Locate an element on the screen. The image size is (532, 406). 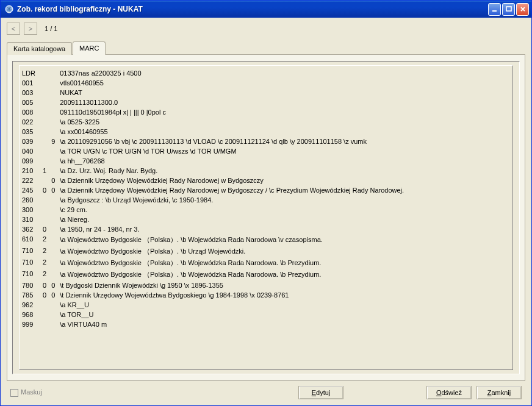
marc-value: \a Województwo Bydgoskie （Polska）. \b Ur… is located at coordinates (285, 251).